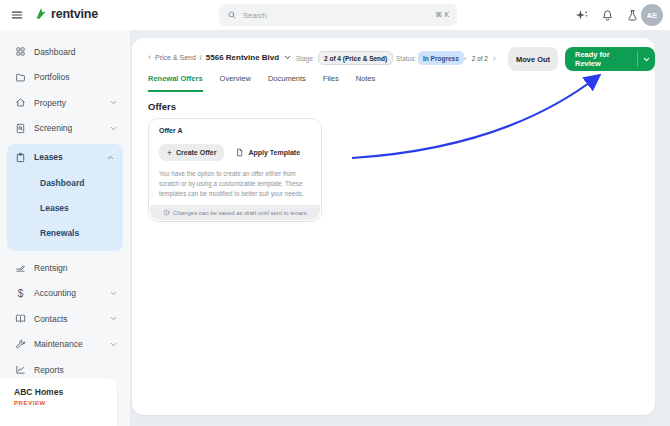 The image size is (670, 426). I want to click on info-icon, so click(166, 212).